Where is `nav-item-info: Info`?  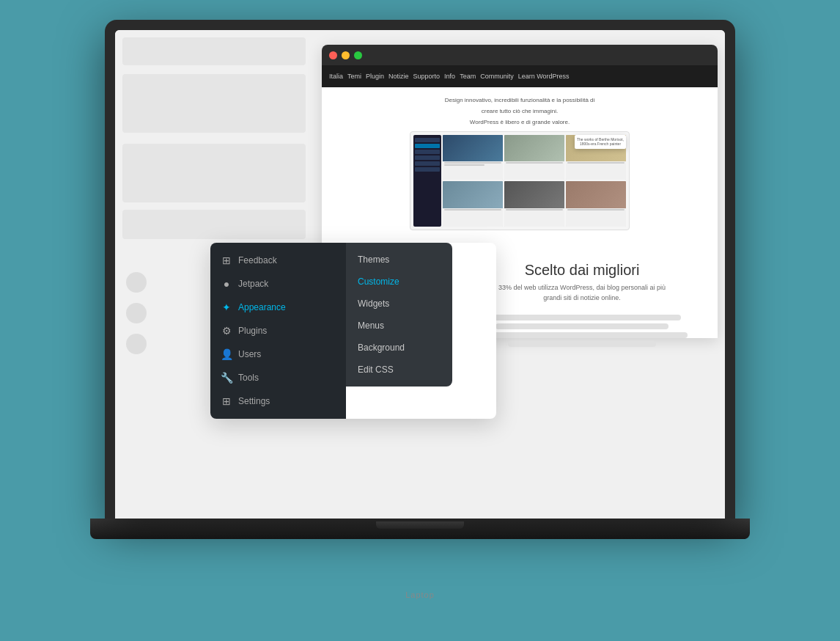 nav-item-info: Info is located at coordinates (450, 76).